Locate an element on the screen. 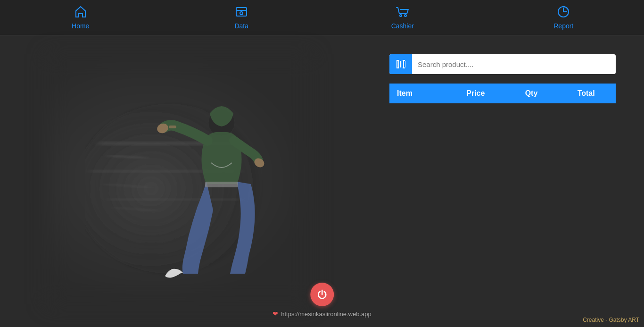 Image resolution: width=644 pixels, height=327 pixels. nav-home-label: Home is located at coordinates (80, 26).